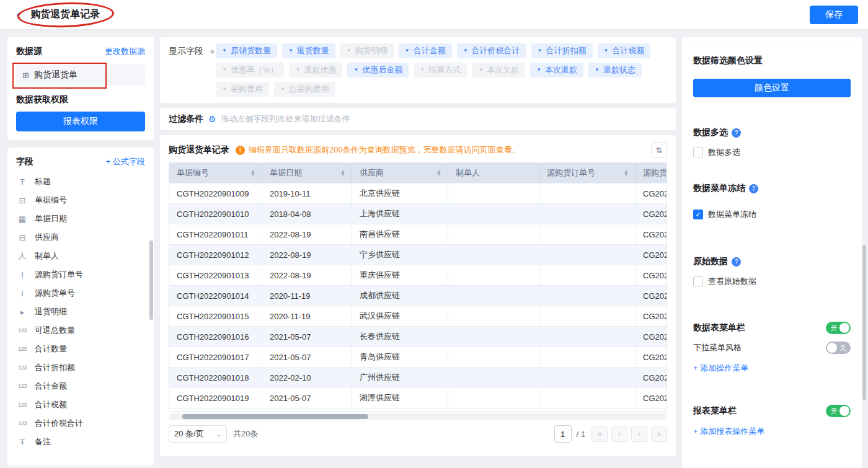  I want to click on cell-supplier: 宁乡供应链, so click(401, 255).